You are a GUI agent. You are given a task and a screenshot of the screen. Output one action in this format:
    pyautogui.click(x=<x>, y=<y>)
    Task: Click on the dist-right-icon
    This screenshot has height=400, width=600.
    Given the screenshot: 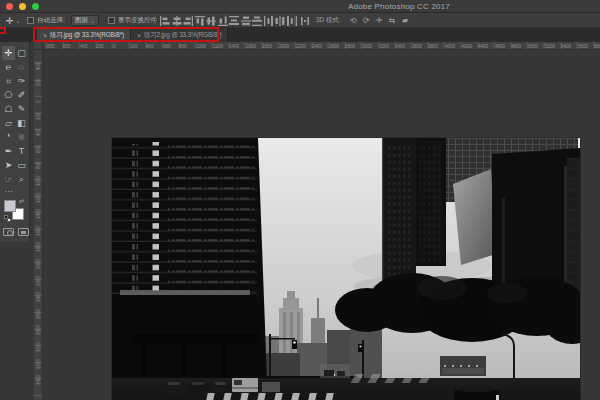 What is the action you would take?
    pyautogui.click(x=292, y=21)
    